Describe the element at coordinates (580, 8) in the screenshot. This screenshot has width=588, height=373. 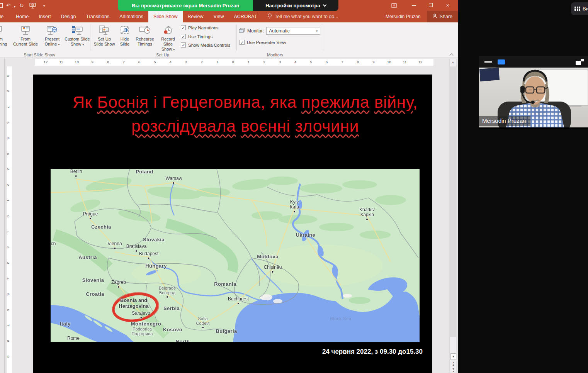
I see `zoom-view-button: Ви` at that location.